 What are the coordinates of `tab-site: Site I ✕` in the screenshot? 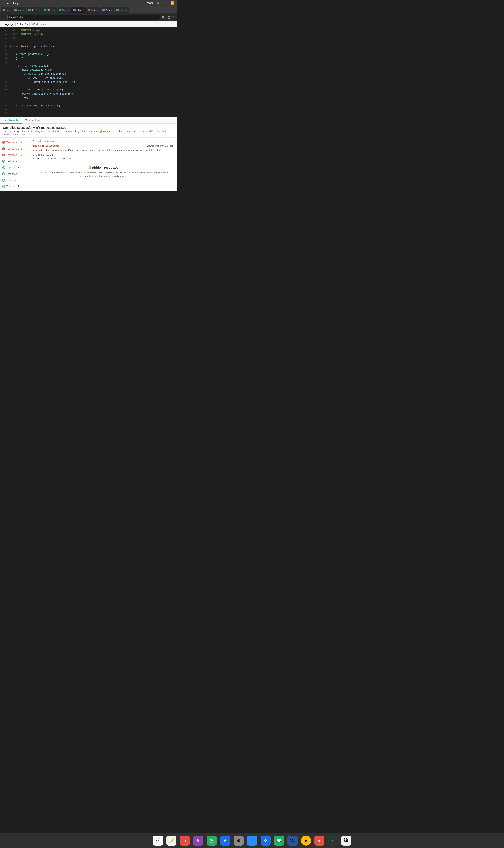 It's located at (50, 10).